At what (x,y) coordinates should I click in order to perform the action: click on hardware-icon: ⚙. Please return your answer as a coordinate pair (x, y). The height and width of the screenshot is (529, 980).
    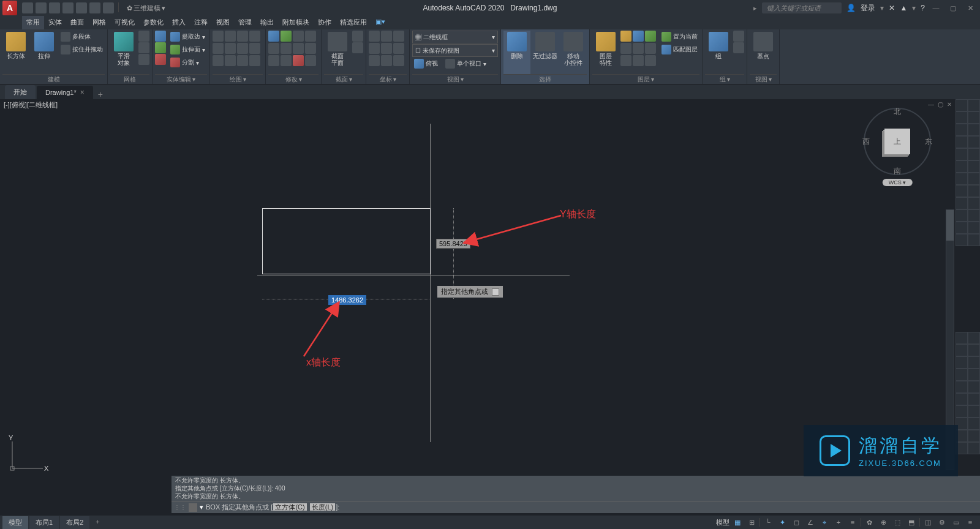
    Looking at the image, I should click on (942, 522).